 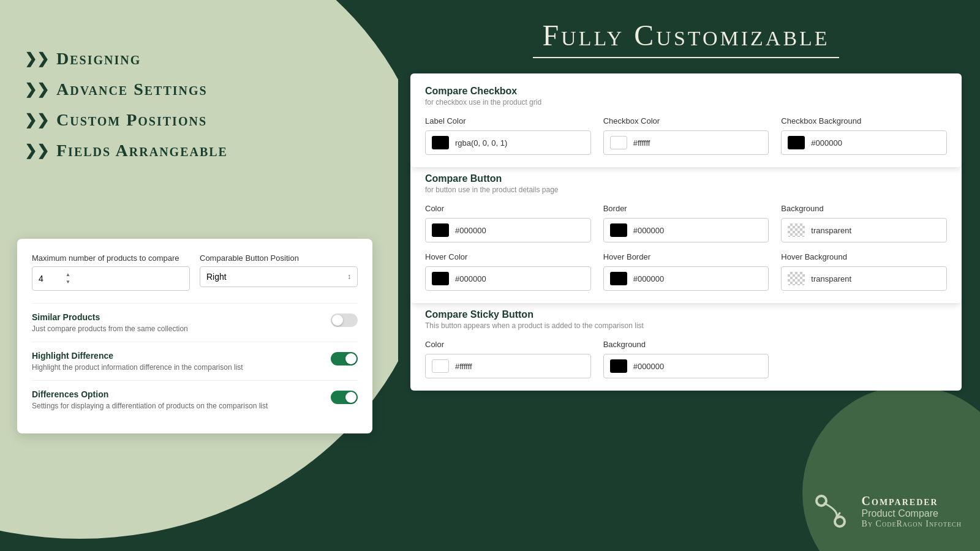 What do you see at coordinates (344, 320) in the screenshot?
I see `toggle-similar-products-switch` at bounding box center [344, 320].